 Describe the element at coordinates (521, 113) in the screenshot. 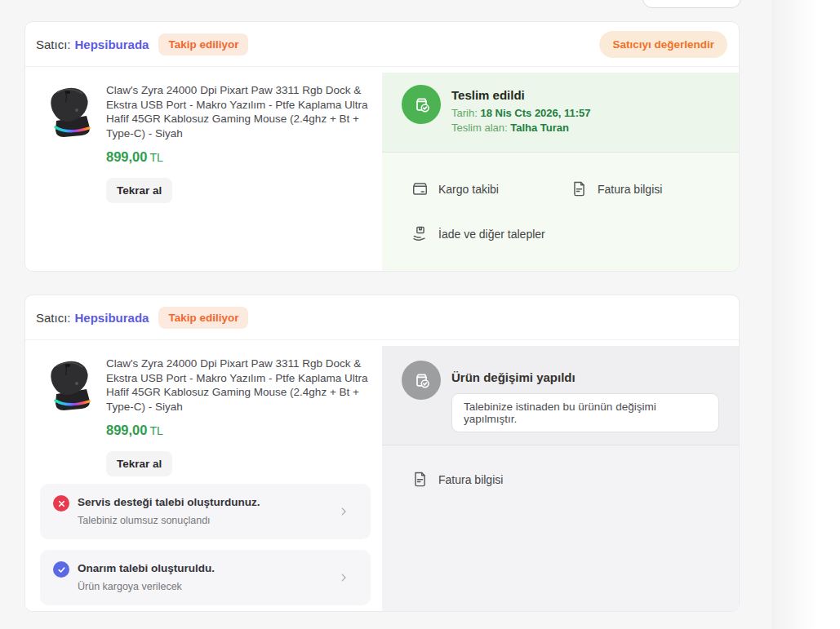

I see `delivery-date-line: Tarih: 18 Nis Cts 2026, 11:57` at that location.